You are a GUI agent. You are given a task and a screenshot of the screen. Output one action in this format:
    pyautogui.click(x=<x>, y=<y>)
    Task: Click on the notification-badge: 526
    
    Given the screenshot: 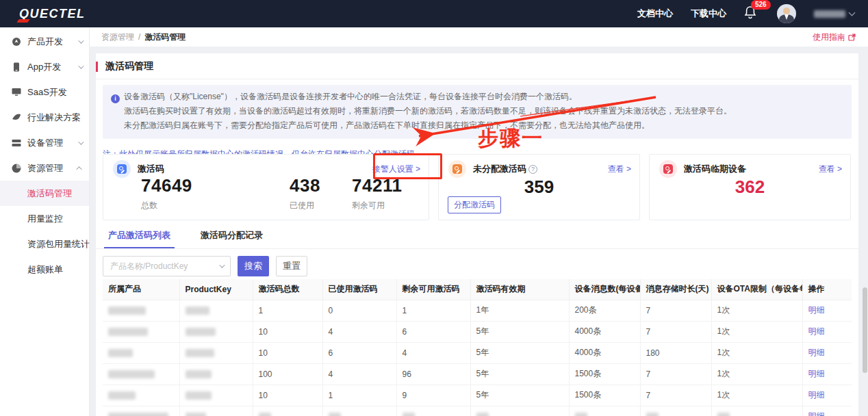 What is the action you would take?
    pyautogui.click(x=761, y=5)
    